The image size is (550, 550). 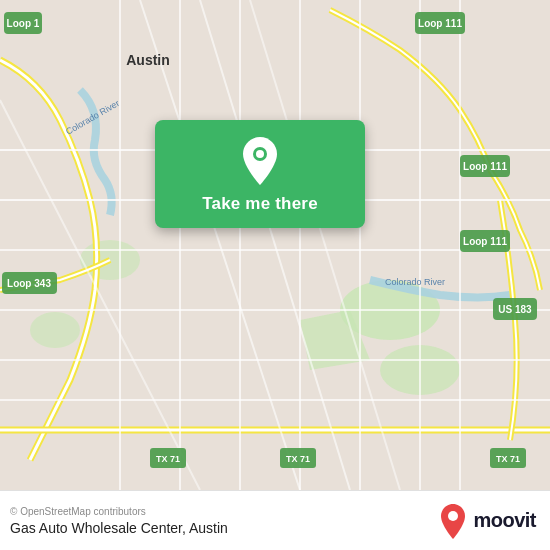 What do you see at coordinates (260, 161) in the screenshot?
I see `location-pin-icon` at bounding box center [260, 161].